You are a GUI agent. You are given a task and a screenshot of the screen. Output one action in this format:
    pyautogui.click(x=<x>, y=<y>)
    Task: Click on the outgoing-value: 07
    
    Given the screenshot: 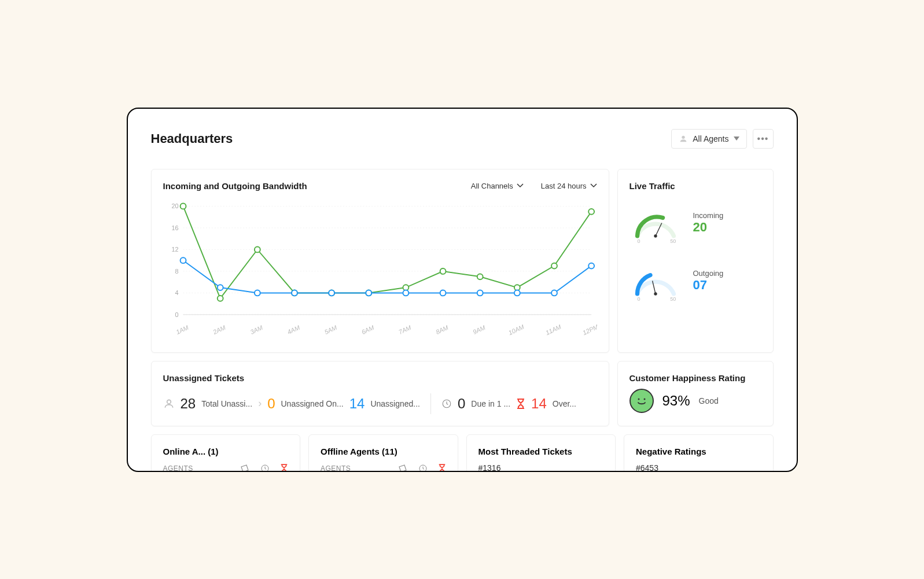 What is the action you would take?
    pyautogui.click(x=708, y=285)
    